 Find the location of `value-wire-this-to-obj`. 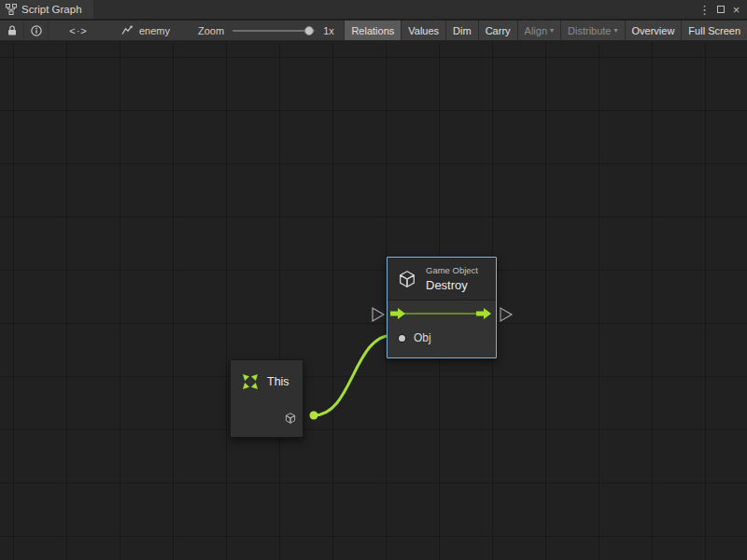

value-wire-this-to-obj is located at coordinates (353, 375).